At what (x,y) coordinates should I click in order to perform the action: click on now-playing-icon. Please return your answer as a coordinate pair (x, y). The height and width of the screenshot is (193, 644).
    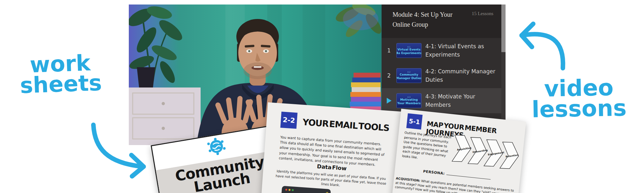
    Looking at the image, I should click on (389, 101).